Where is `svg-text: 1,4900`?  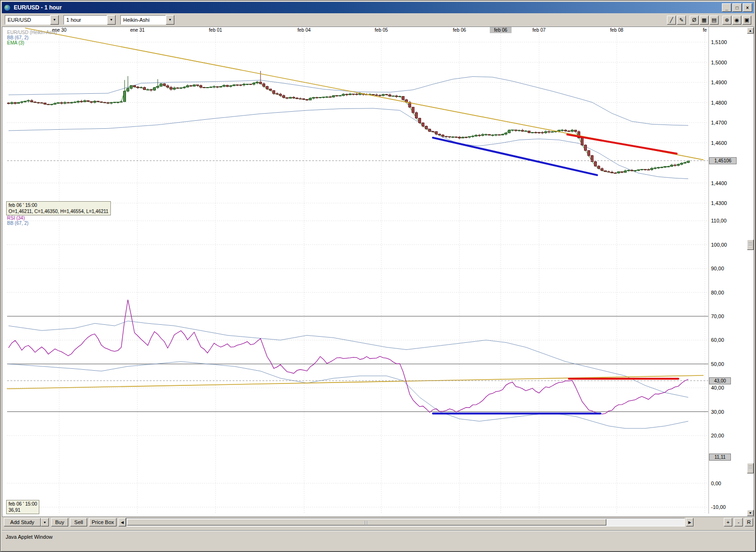 svg-text: 1,4900 is located at coordinates (719, 82).